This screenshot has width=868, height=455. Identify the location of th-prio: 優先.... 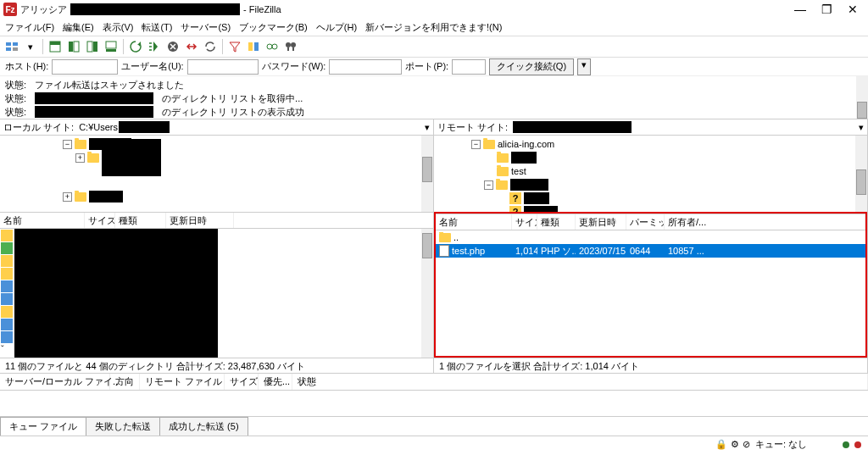
(275, 381).